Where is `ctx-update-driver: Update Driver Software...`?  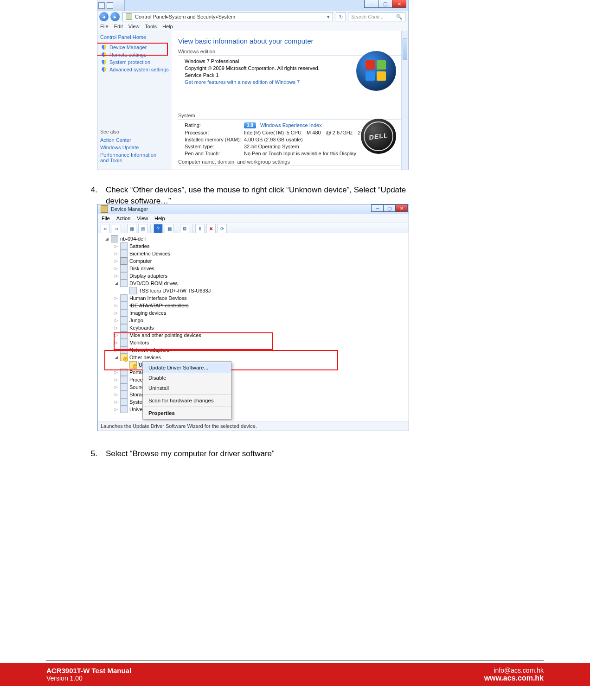 ctx-update-driver: Update Driver Software... is located at coordinates (187, 368).